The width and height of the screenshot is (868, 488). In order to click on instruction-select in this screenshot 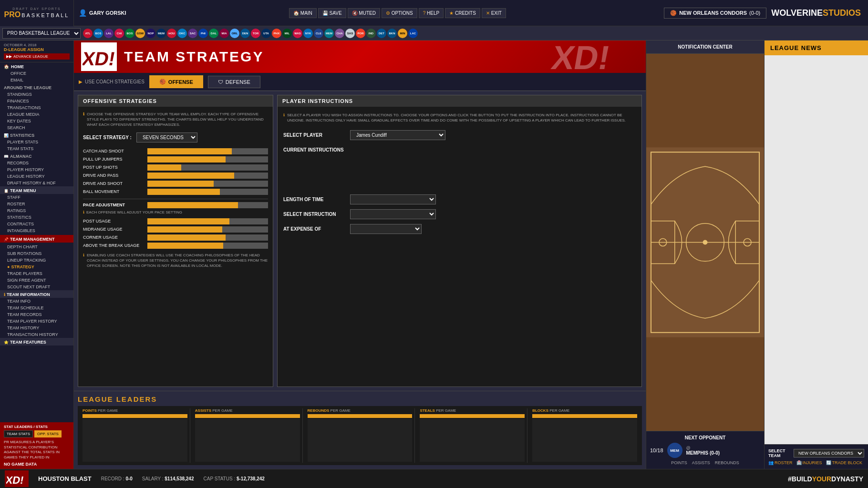, I will do `click(393, 214)`.